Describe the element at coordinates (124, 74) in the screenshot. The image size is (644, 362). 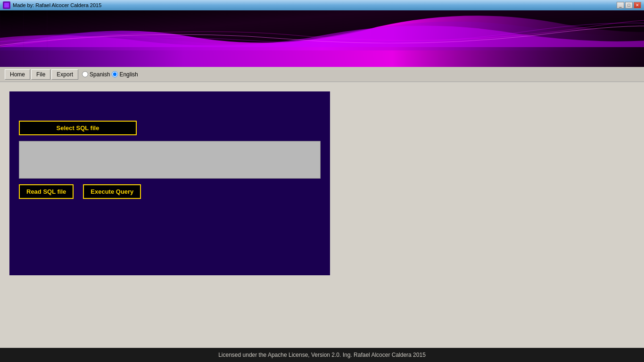
I see `english-radio-label: English` at that location.